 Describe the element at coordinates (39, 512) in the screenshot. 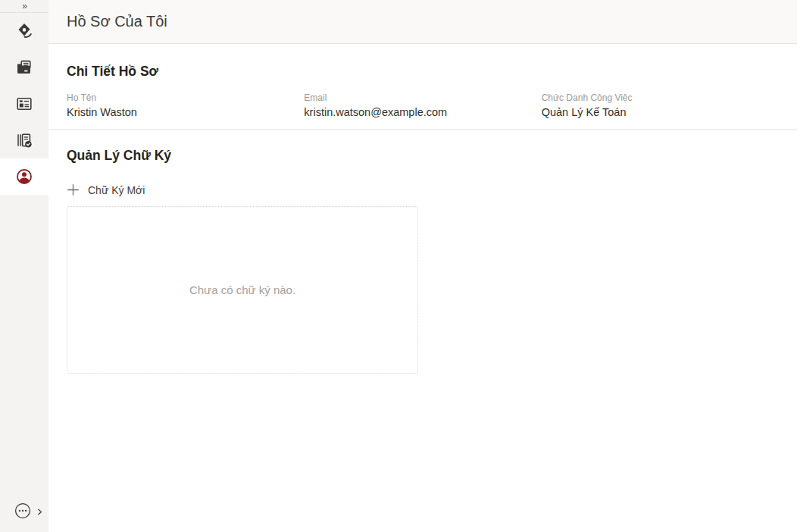

I see `chevron-right-icon` at that location.